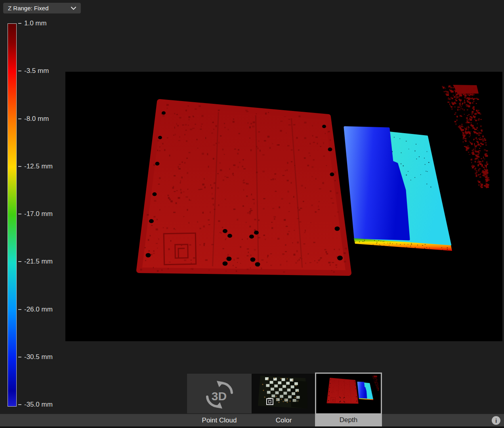 The height and width of the screenshot is (428, 504). Describe the element at coordinates (284, 420) in the screenshot. I see `tab-color-label: Color` at that location.